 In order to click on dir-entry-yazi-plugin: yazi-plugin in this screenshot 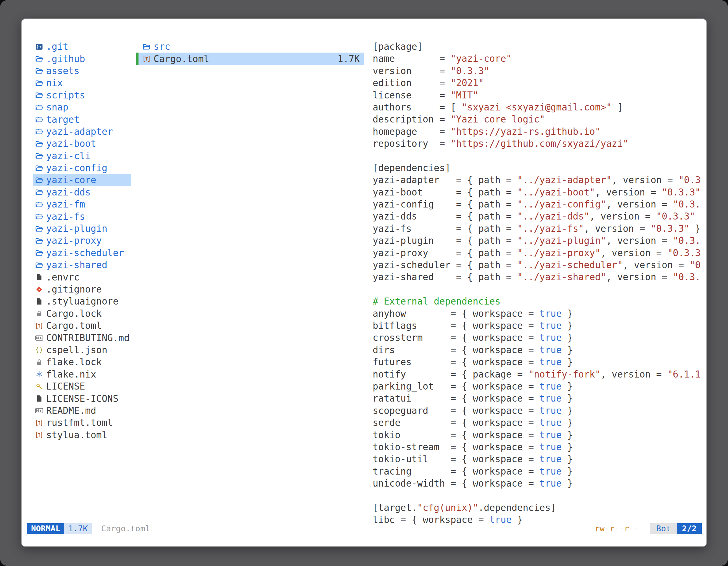, I will do `click(82, 229)`.